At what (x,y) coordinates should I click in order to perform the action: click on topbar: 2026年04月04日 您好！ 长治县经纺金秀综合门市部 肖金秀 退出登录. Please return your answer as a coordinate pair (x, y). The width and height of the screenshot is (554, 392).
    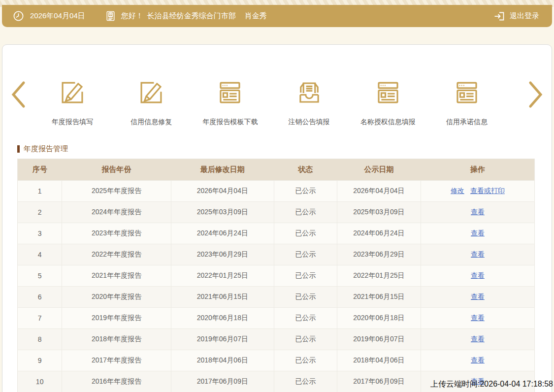
    Looking at the image, I should click on (277, 16).